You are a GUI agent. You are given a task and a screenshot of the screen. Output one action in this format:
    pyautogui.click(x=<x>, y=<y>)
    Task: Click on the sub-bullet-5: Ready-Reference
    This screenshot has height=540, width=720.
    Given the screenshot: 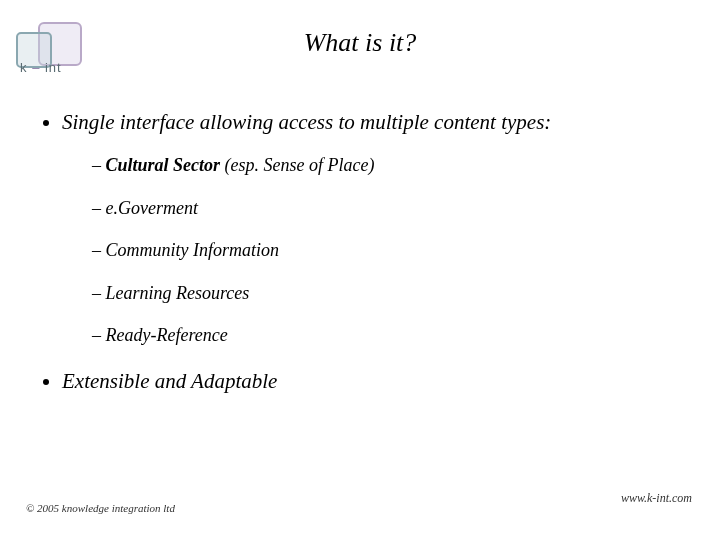 What is the action you would take?
    pyautogui.click(x=391, y=336)
    